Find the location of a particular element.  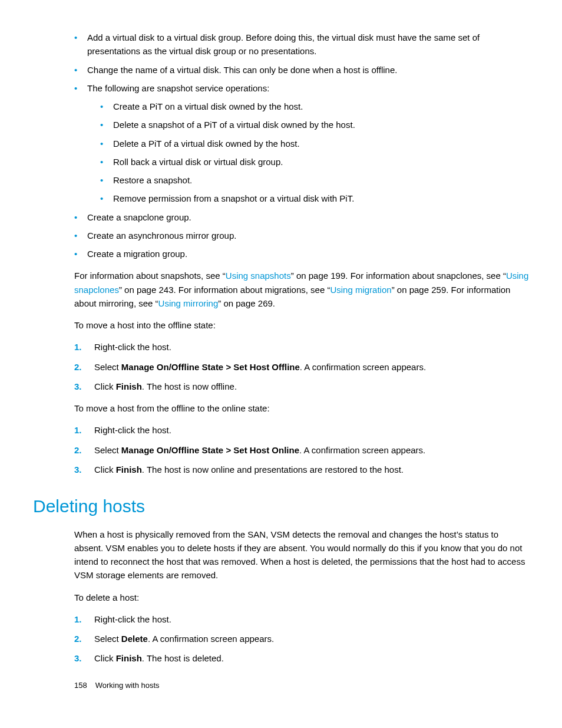

list-text: Add a virtual disk to a virtual disk gro… is located at coordinates (283, 44).